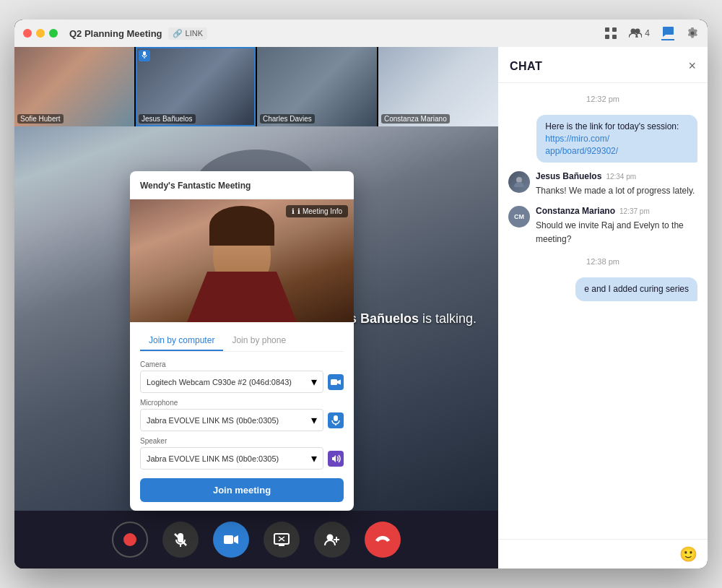  Describe the element at coordinates (282, 540) in the screenshot. I see `screen-share-button` at that location.